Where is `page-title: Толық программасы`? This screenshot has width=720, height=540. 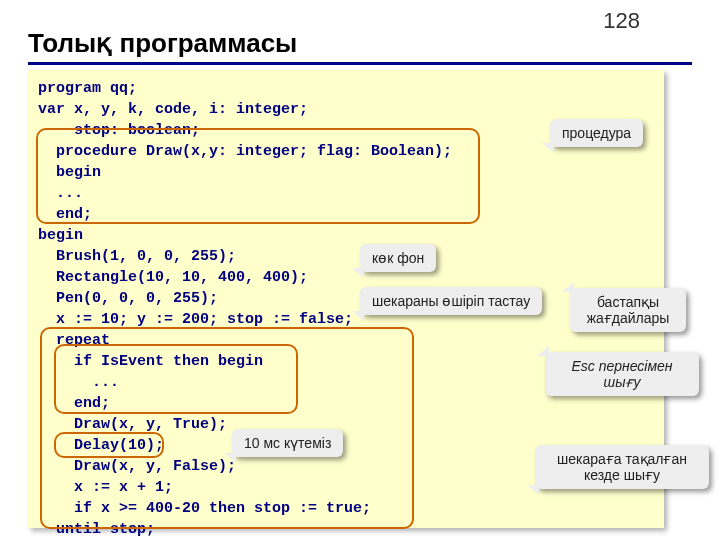
page-title: Толық программасы is located at coordinates (162, 44).